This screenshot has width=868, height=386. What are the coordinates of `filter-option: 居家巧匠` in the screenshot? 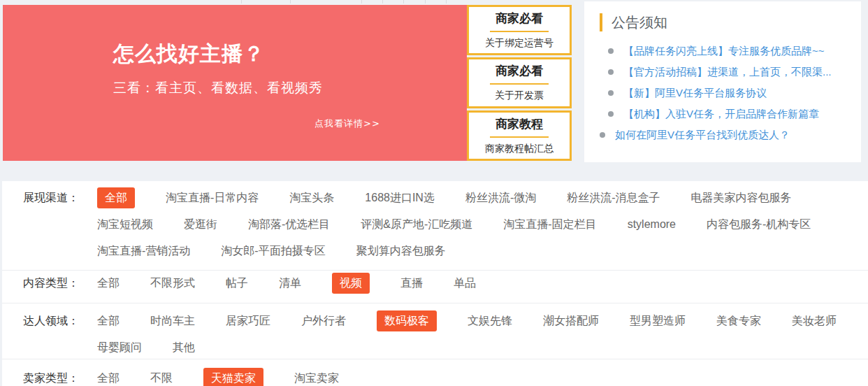 It's located at (248, 321).